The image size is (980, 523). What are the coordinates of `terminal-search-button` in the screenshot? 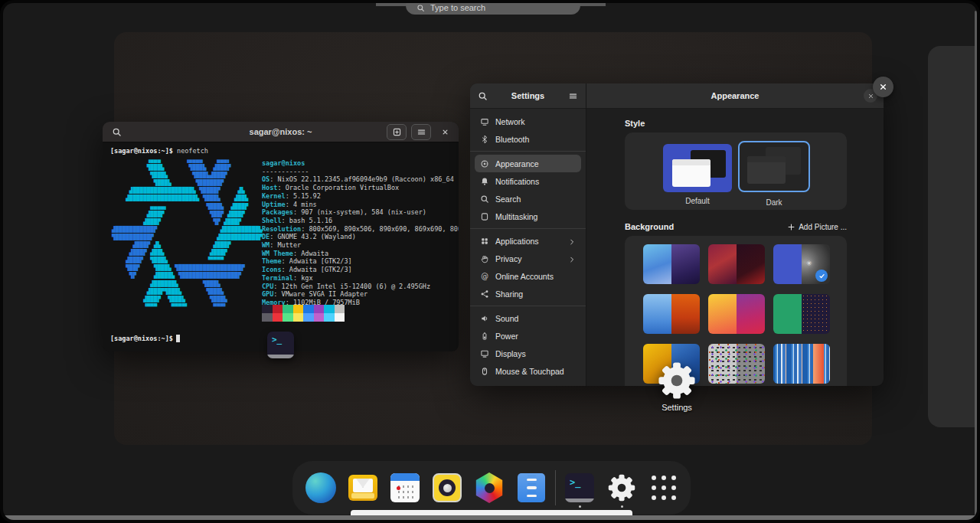 It's located at (116, 132).